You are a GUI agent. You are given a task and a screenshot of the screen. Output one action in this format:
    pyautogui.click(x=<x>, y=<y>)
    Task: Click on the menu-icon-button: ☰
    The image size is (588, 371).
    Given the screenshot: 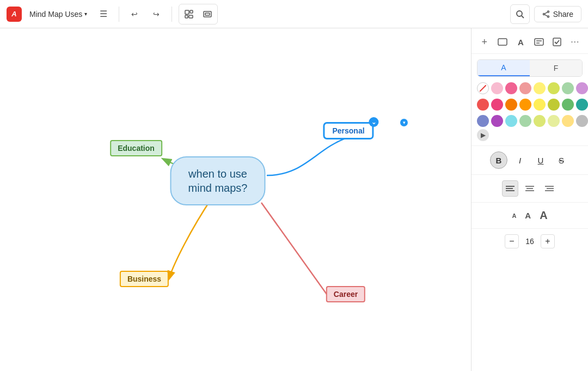 What is the action you would take?
    pyautogui.click(x=103, y=14)
    